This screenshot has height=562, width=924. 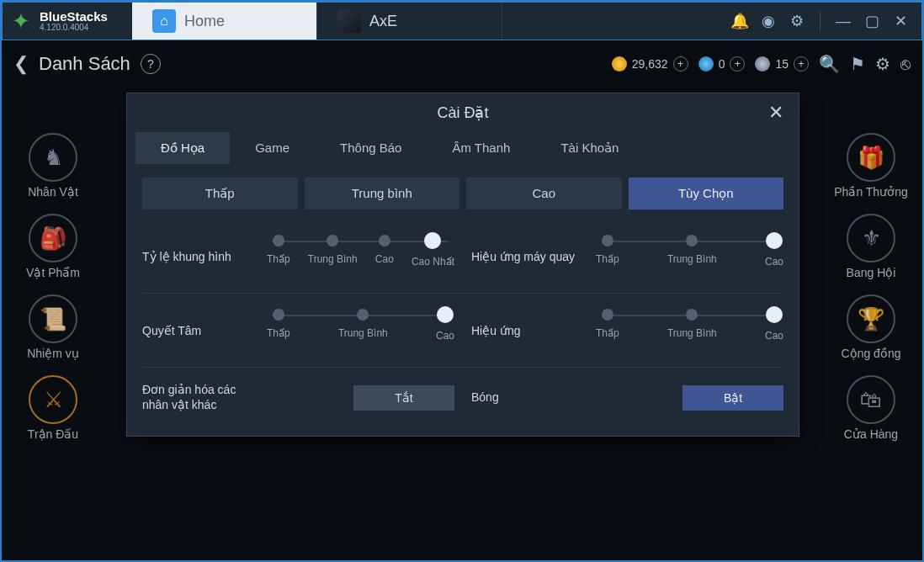 What do you see at coordinates (53, 434) in the screenshot?
I see `sidebar-label: Trận Đấu` at bounding box center [53, 434].